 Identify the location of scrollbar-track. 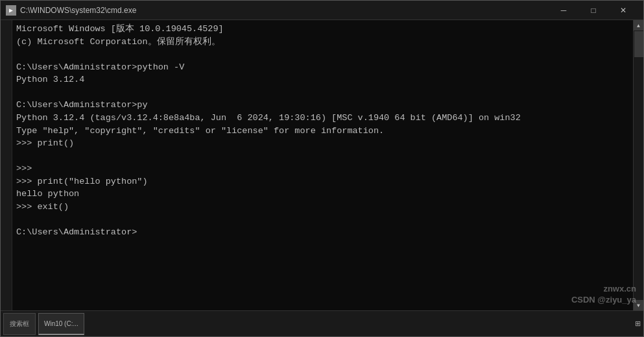
(639, 165).